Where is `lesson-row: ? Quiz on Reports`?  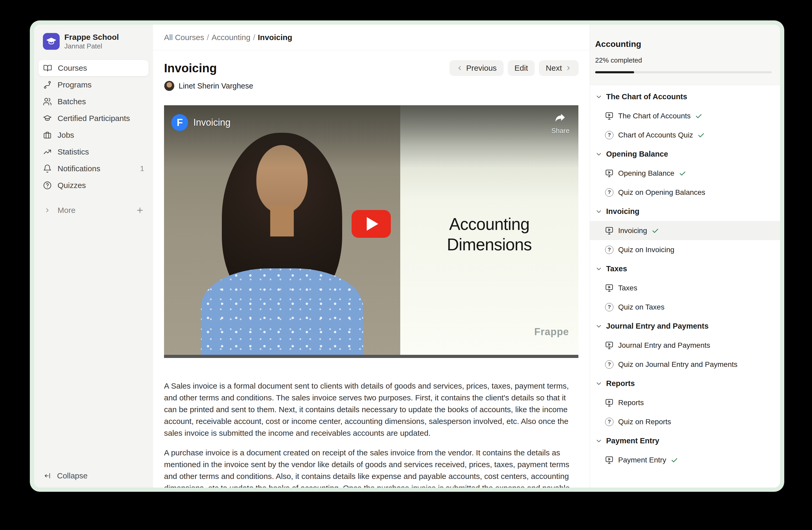 lesson-row: ? Quiz on Reports is located at coordinates (685, 422).